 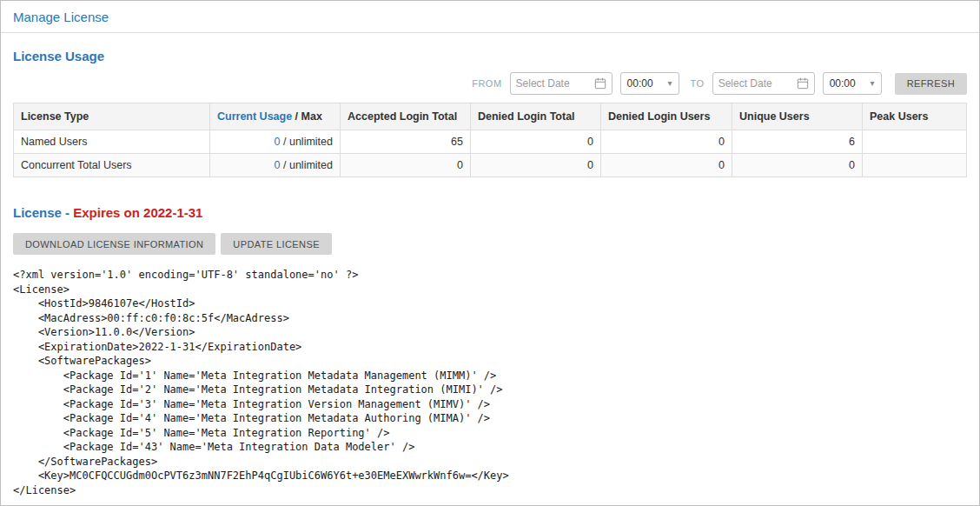 I want to click on license-type-cell: Named Users, so click(x=112, y=143).